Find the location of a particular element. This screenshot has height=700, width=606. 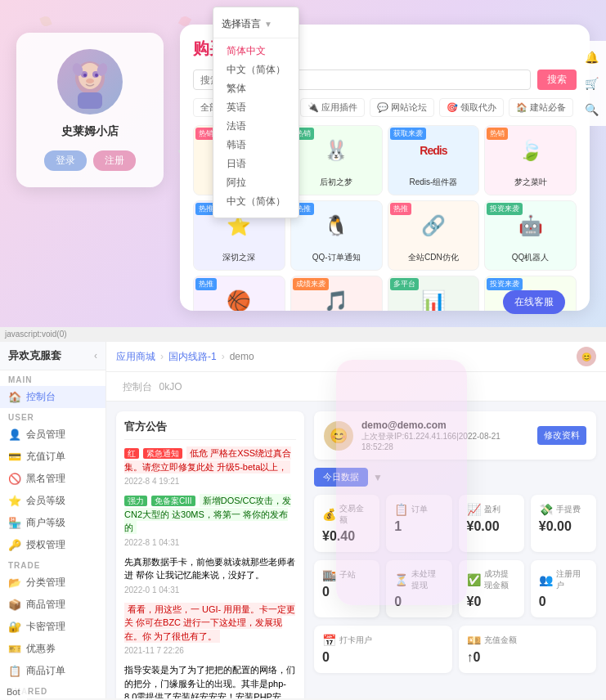

date-filter: 今日数据 ▼ is located at coordinates (455, 478).